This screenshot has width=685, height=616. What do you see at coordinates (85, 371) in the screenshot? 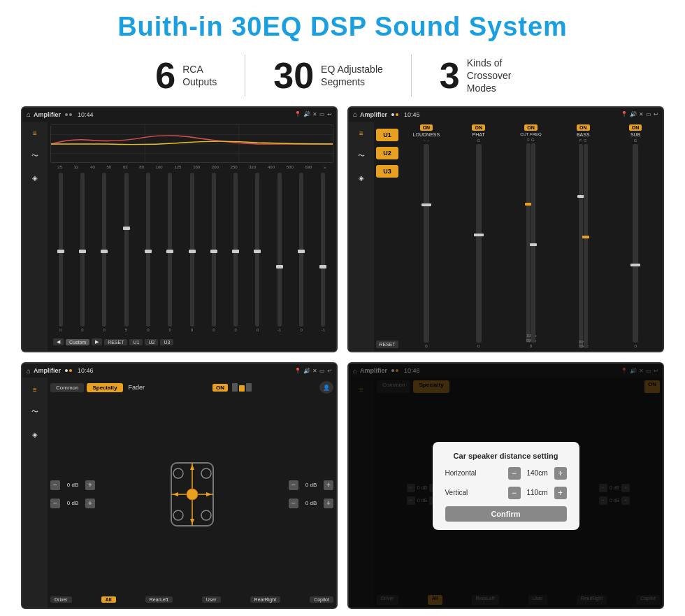
I see `time-fader: 10:46` at bounding box center [85, 371].